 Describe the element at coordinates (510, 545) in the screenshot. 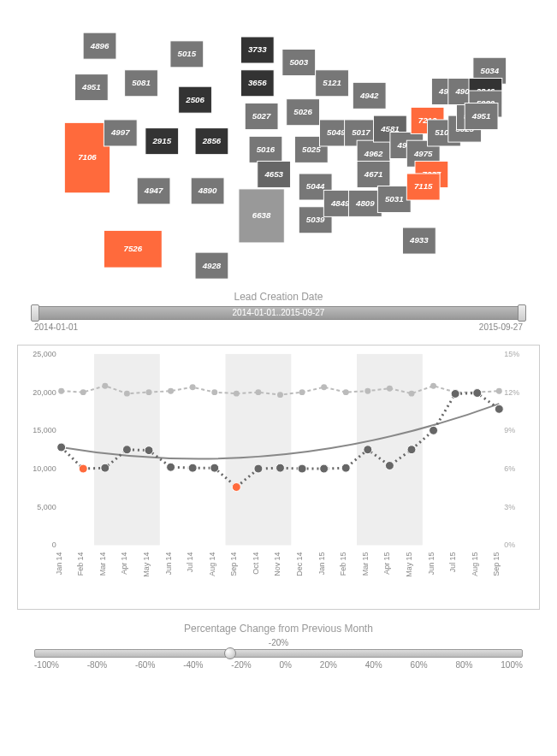

I see `svg-text: 0%` at that location.